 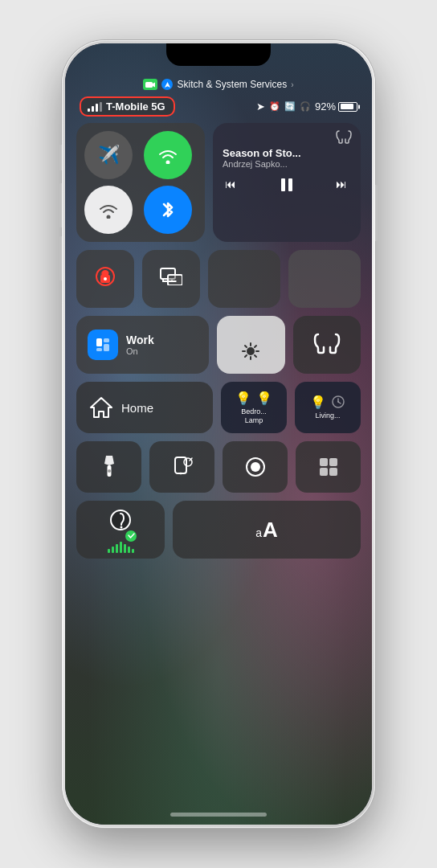 What do you see at coordinates (140, 340) in the screenshot?
I see `focus-label: Work` at bounding box center [140, 340].